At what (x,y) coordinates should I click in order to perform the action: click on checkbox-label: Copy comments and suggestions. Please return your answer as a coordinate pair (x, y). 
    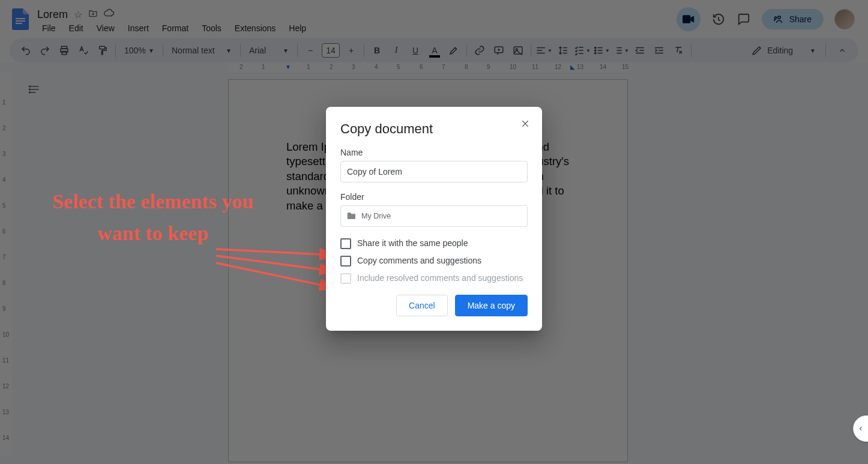
    Looking at the image, I should click on (419, 261).